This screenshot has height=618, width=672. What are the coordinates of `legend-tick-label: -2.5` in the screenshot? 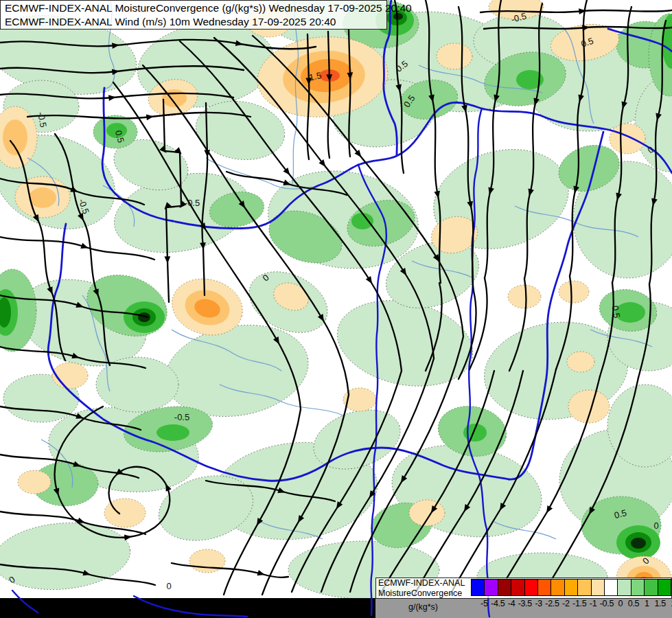 It's located at (552, 604).